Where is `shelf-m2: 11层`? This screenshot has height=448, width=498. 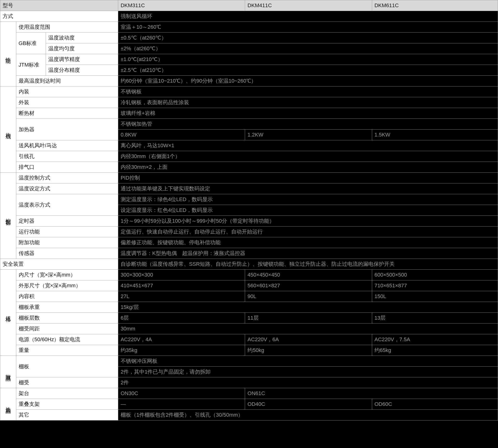 shelf-m2: 11层 is located at coordinates (309, 318).